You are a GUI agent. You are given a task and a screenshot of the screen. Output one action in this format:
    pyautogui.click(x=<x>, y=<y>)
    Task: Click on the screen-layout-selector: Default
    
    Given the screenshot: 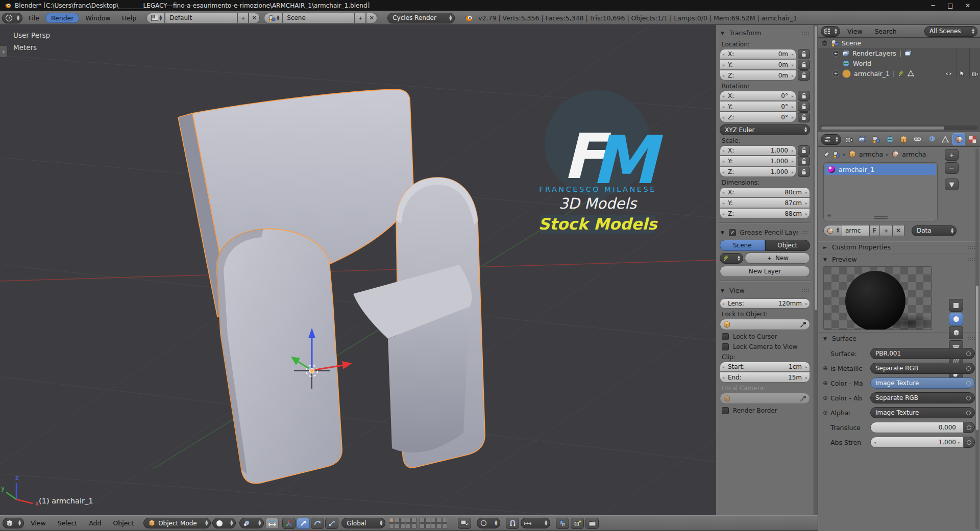 What is the action you would take?
    pyautogui.click(x=201, y=18)
    